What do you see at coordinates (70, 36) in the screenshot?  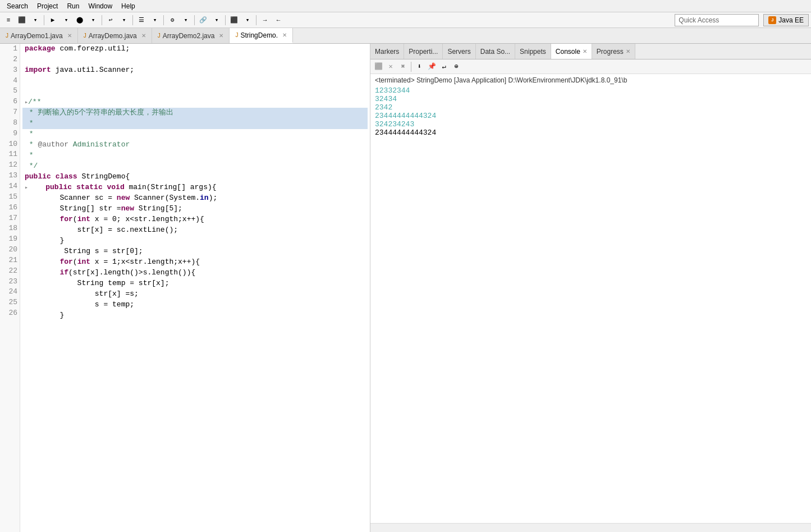 I see `tab-close-1: ✕` at bounding box center [70, 36].